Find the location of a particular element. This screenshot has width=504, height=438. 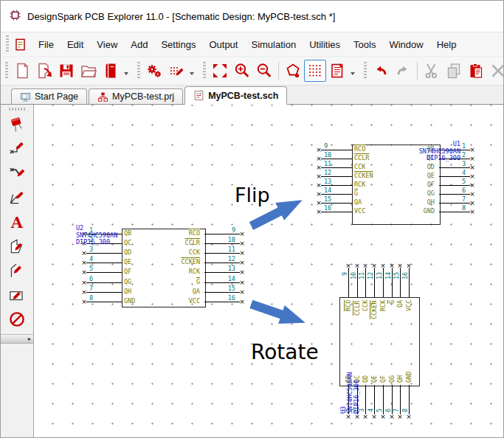

menu-item-file: File is located at coordinates (46, 44).